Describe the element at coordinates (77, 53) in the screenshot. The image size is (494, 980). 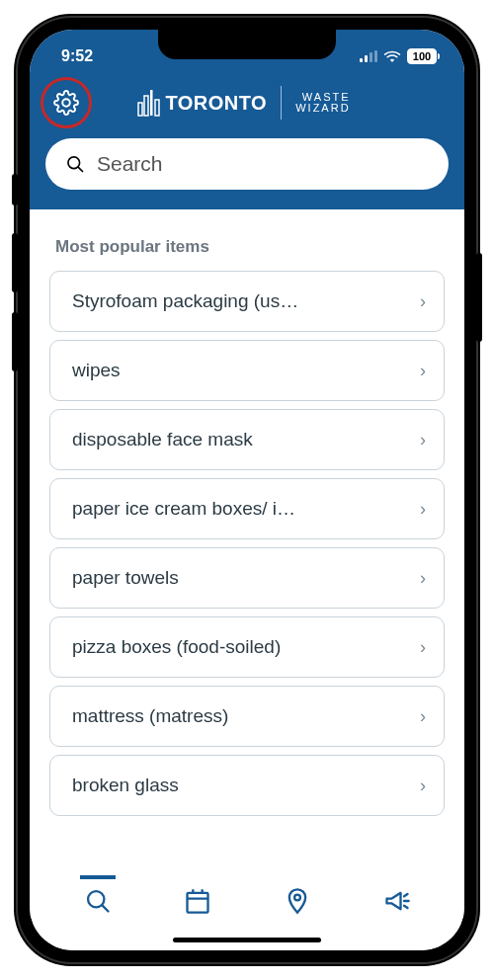
I see `status-time: 9:52` at that location.